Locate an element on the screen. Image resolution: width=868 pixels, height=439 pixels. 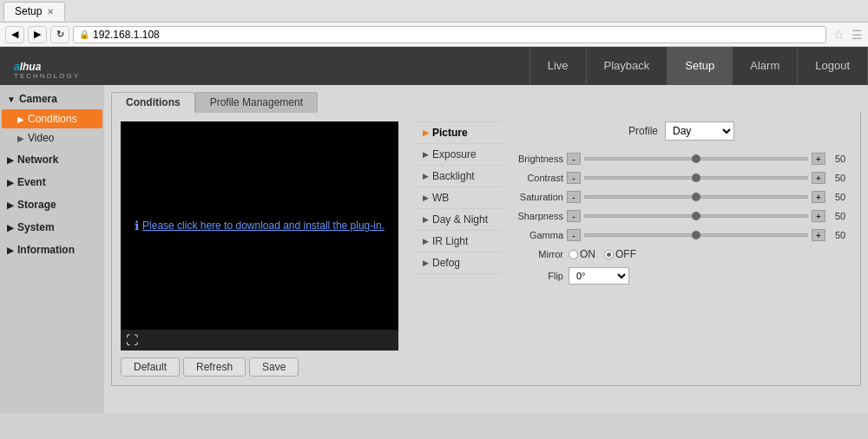
backlight-arrow-icon: ▶ is located at coordinates (425, 176).